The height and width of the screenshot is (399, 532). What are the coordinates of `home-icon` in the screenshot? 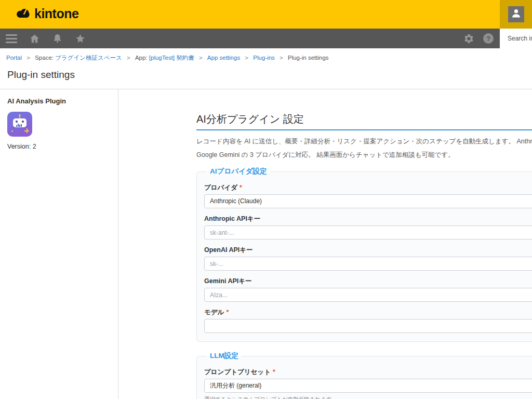 It's located at (34, 38).